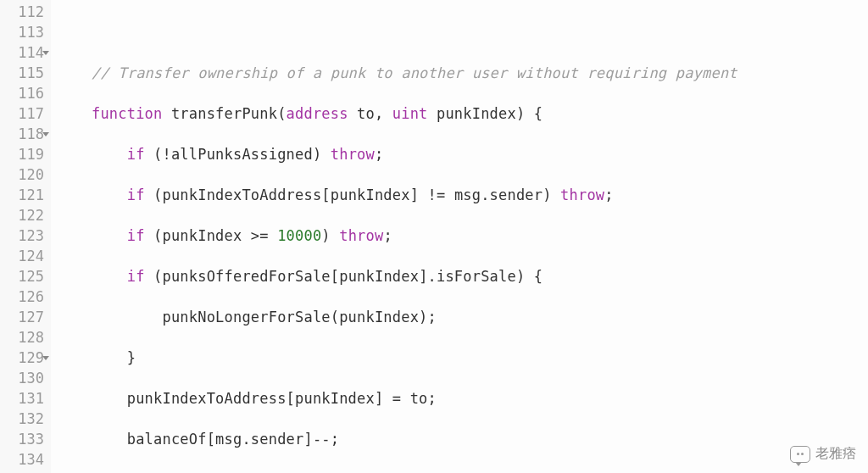 This screenshot has width=868, height=473. I want to click on param-to: to, so click(366, 114).